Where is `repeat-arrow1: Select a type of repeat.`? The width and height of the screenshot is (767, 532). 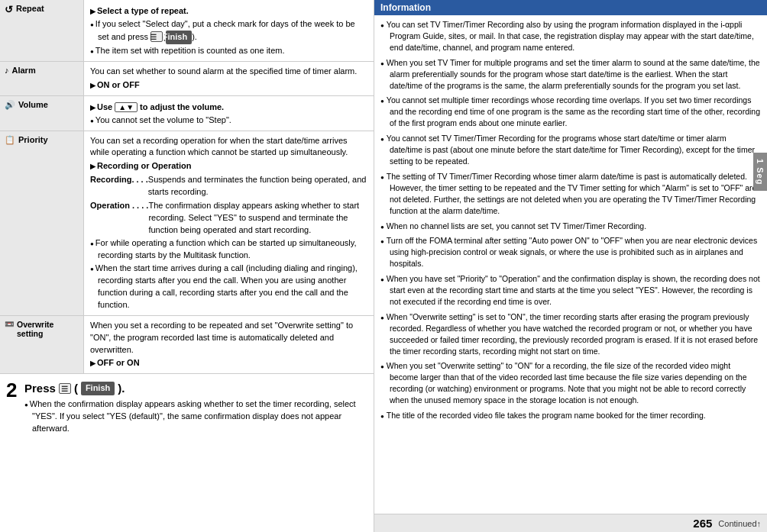 repeat-arrow1: Select a type of repeat. is located at coordinates (229, 11).